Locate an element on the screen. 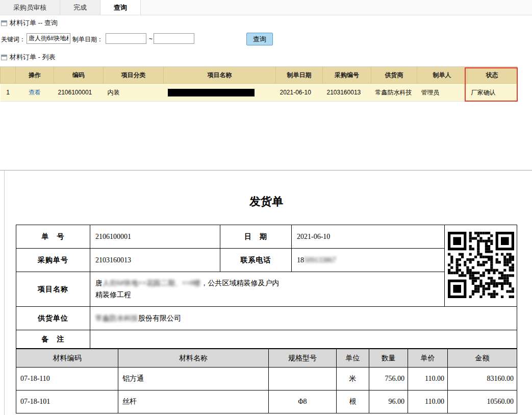 The image size is (532, 415). row-creator: 管理员 is located at coordinates (442, 93).